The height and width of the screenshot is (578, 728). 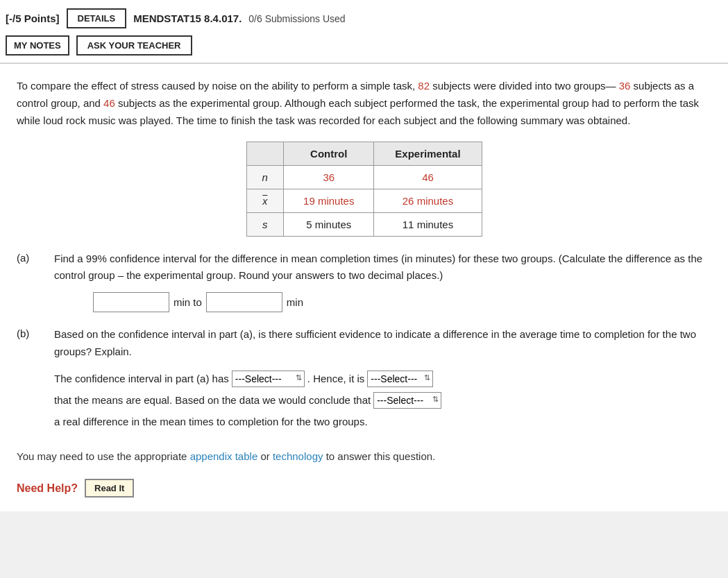 What do you see at coordinates (364, 189) in the screenshot?
I see `summary-table: Control Experimental n 36 46 x 19 minute…` at bounding box center [364, 189].